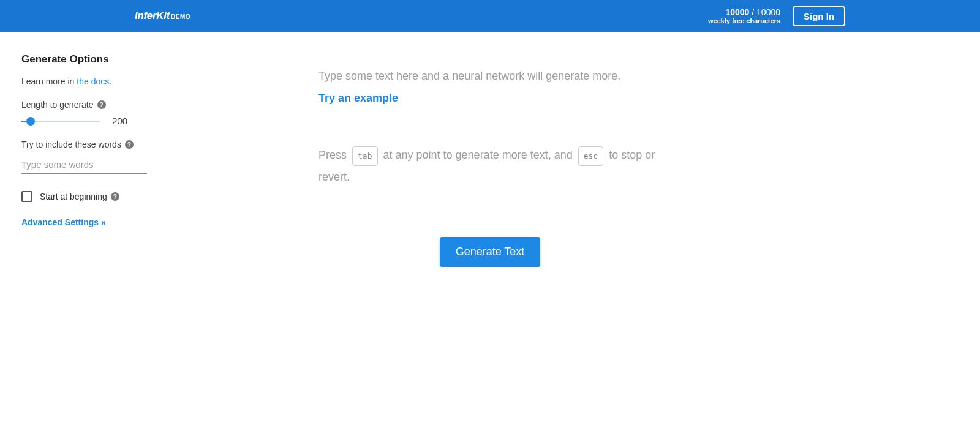  I want to click on sign-in-button: Sign In, so click(819, 16).